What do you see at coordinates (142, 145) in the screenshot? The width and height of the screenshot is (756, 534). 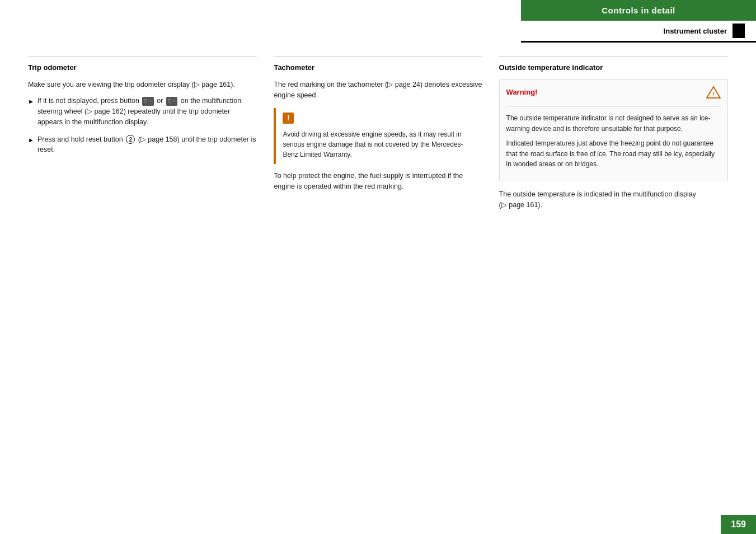 I see `list-item: ► Press and hold reset button 2 (▷ page …` at bounding box center [142, 145].